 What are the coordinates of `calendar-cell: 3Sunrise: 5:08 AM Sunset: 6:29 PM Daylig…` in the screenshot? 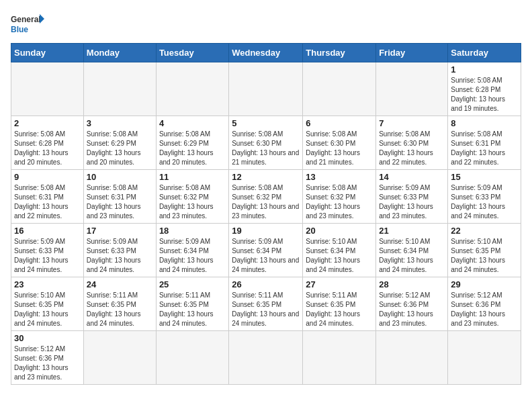 It's located at (120, 143).